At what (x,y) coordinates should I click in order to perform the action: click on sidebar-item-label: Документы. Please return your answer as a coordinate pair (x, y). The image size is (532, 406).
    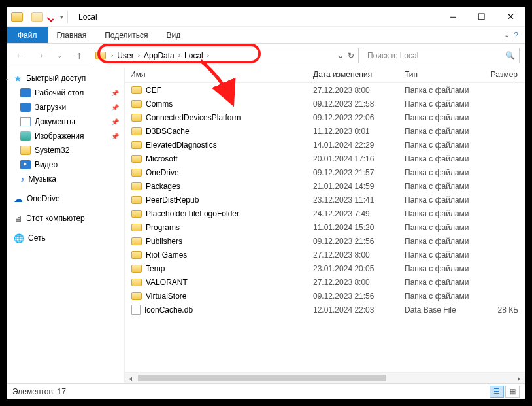
    Looking at the image, I should click on (55, 122).